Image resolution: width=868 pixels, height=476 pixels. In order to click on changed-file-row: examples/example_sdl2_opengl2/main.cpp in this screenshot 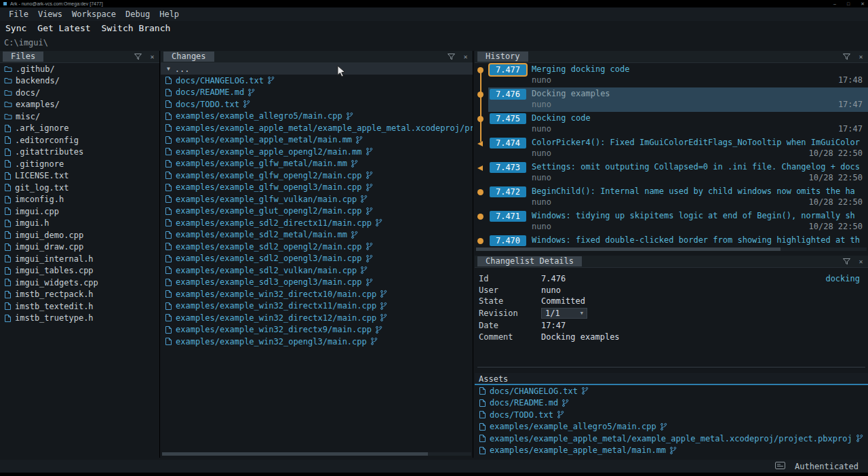, I will do `click(317, 247)`.